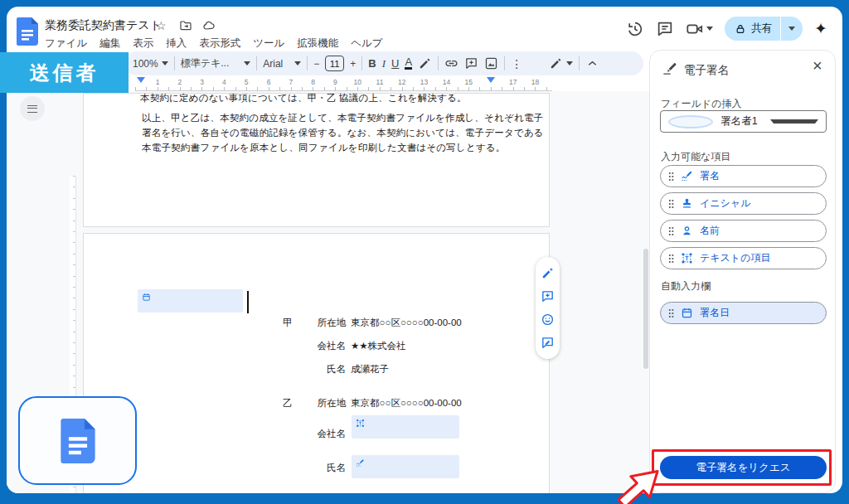 The height and width of the screenshot is (504, 849). What do you see at coordinates (303, 98) in the screenshot?
I see `document-text-line: 本契約に定めのない事項については、甲・乙 協議の上、これを解決する。` at bounding box center [303, 98].